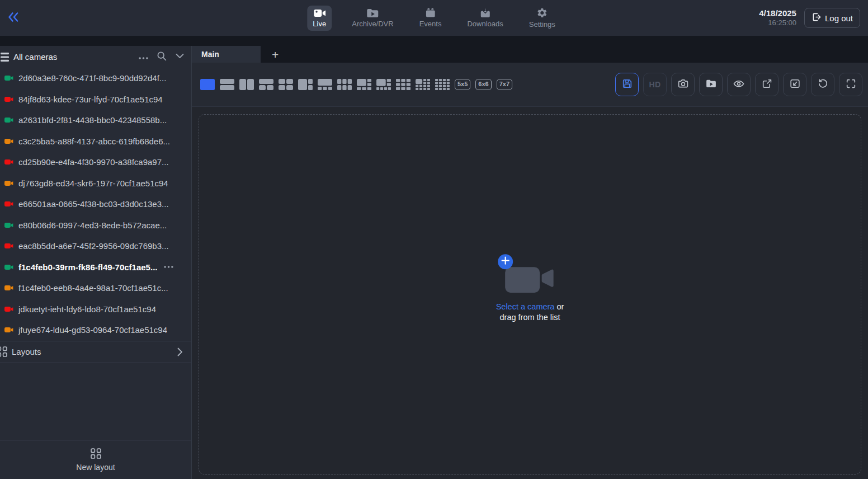 This screenshot has width=868, height=479. What do you see at coordinates (542, 13) in the screenshot?
I see `gear-icon` at bounding box center [542, 13].